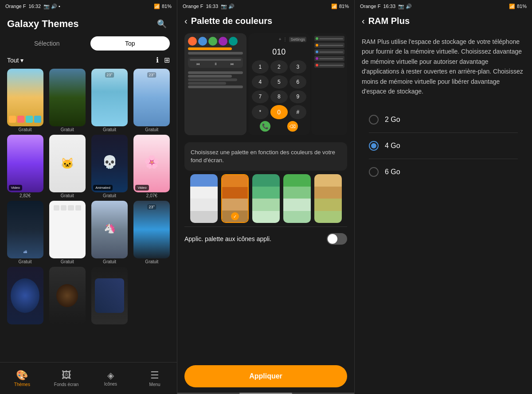  What do you see at coordinates (142, 188) in the screenshot?
I see `video-badge: Video` at bounding box center [142, 188].